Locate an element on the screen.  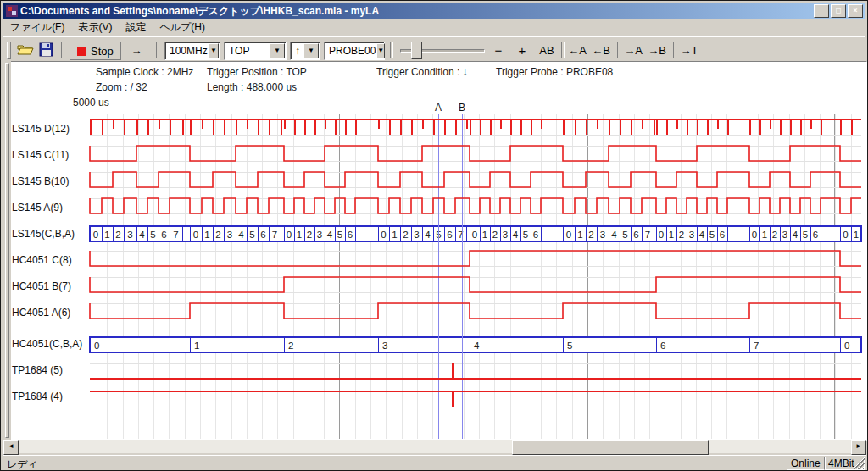
menu-help: ヘルプ(H) is located at coordinates (182, 27).